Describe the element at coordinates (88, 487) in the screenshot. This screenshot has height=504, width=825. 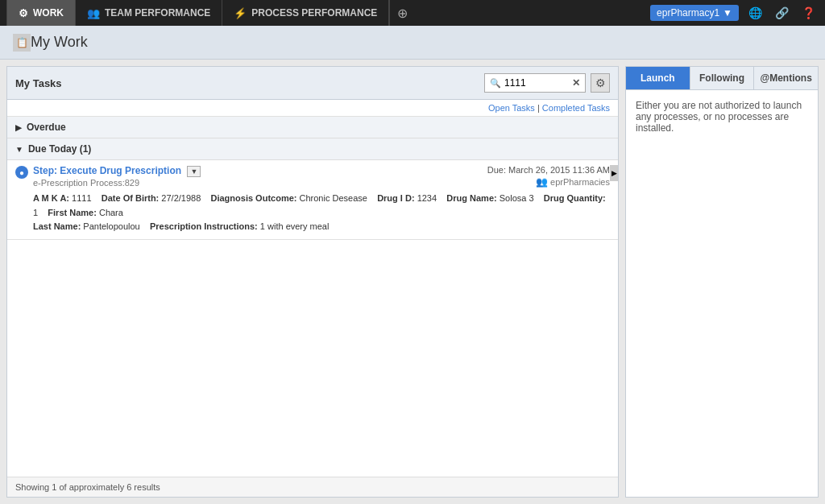
I see `results-count: Showing 1 of approximately 6 results` at that location.